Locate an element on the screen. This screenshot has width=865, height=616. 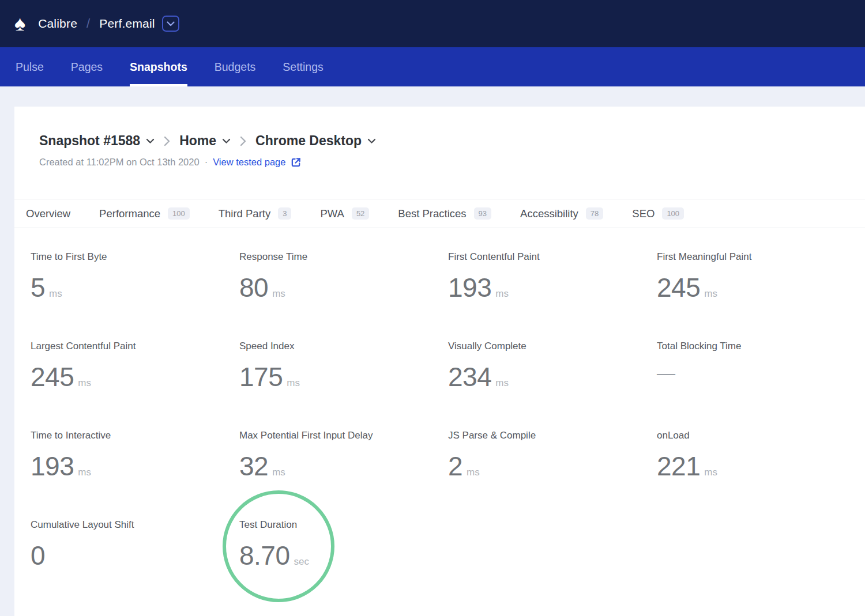
breadcrumb-device-label: Chrome Desktop is located at coordinates (309, 141).